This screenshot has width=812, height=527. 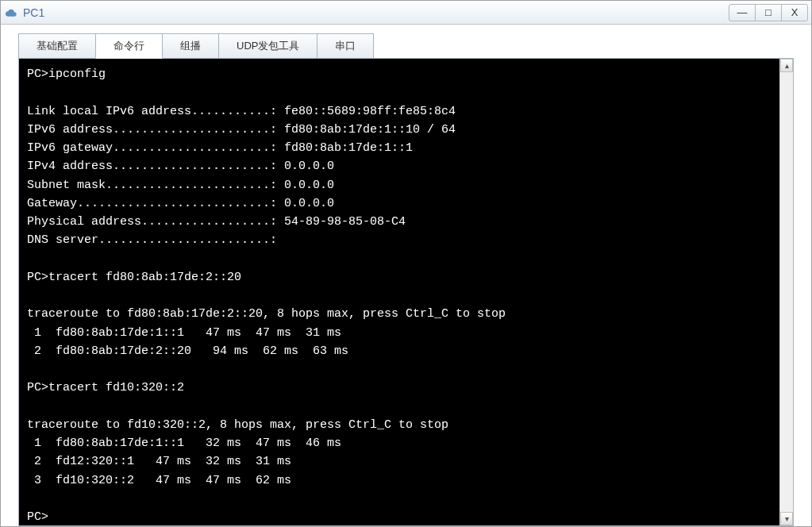 What do you see at coordinates (190, 46) in the screenshot?
I see `tab-label: 组播` at bounding box center [190, 46].